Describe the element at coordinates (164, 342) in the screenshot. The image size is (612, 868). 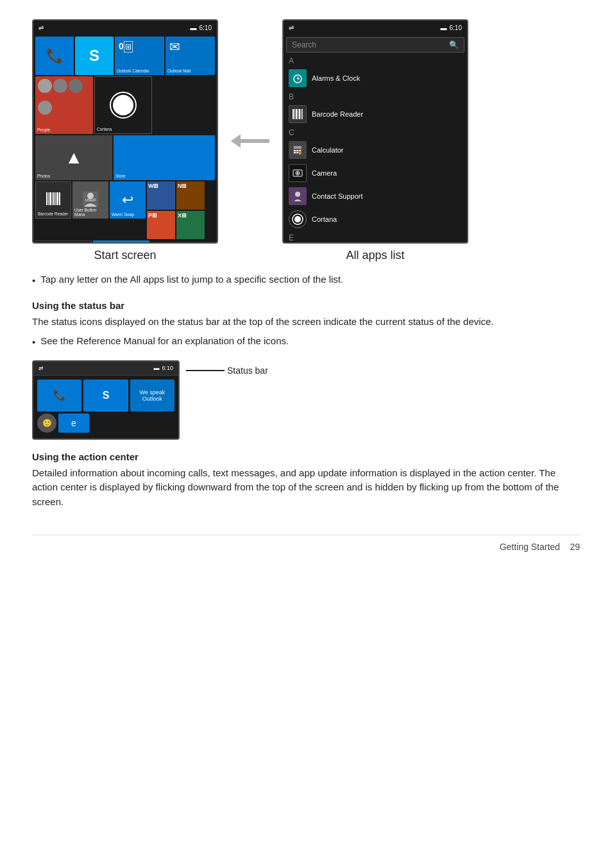
I see `status-bar-bullet-text: See the Reference Manual for an explanat…` at that location.